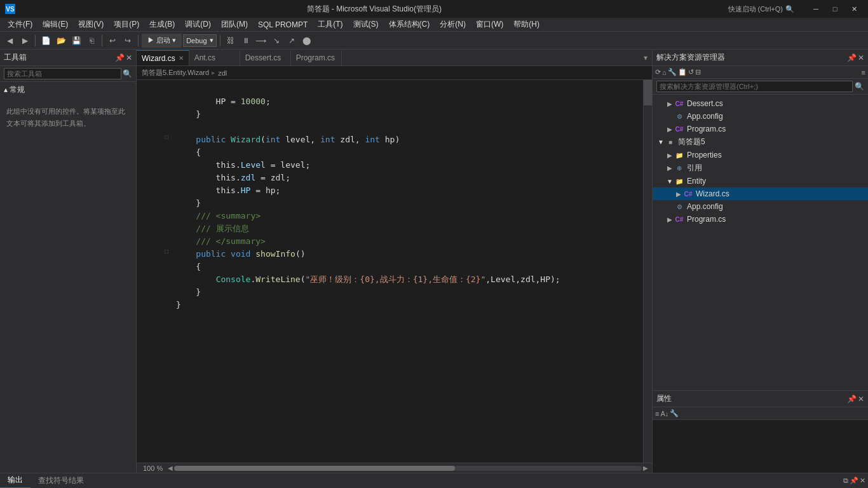 Image resolution: width=868 pixels, height=488 pixels. I want to click on breadcrumb-project: 简答题5.Entity.Wizard, so click(175, 72).